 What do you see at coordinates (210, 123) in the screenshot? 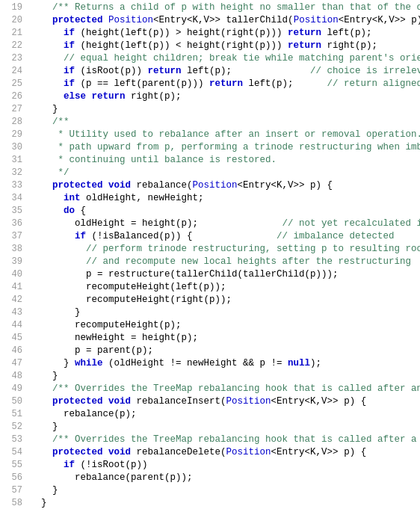
I see `line-28: 28 /**` at bounding box center [210, 123].